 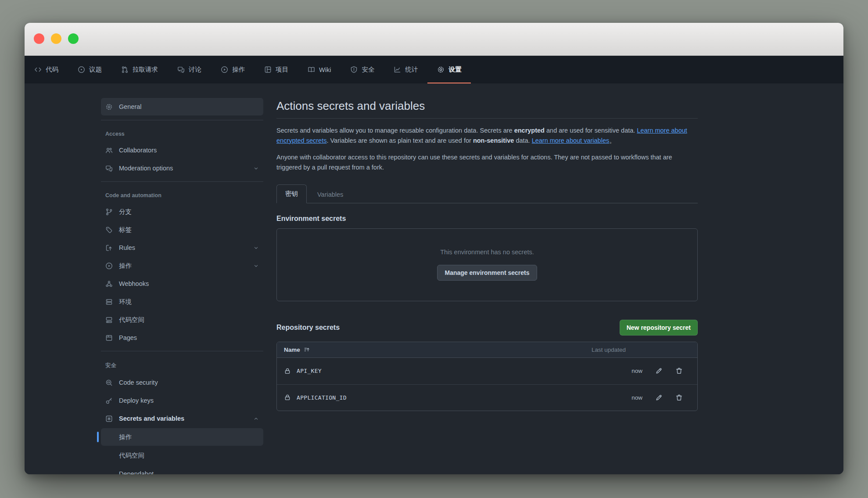 I want to click on sidebar-item-label: 环境, so click(x=126, y=302).